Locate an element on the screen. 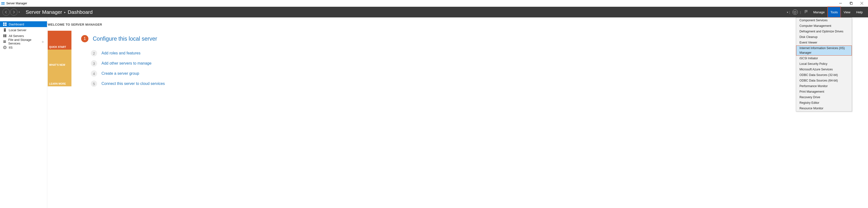 The width and height of the screenshot is (868, 208). sidebar-item-label: IIS is located at coordinates (11, 48).